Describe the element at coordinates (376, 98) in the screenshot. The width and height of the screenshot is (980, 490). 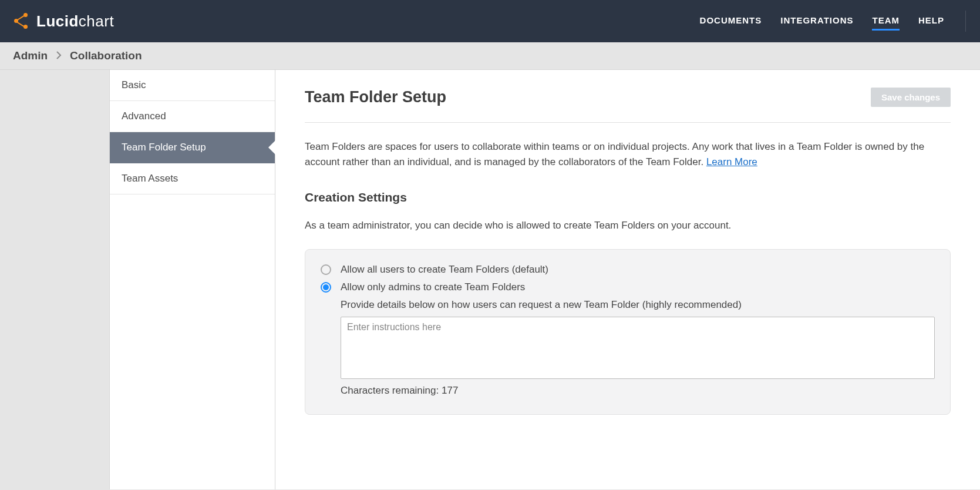
I see `page-title: Team Folder Setup` at that location.